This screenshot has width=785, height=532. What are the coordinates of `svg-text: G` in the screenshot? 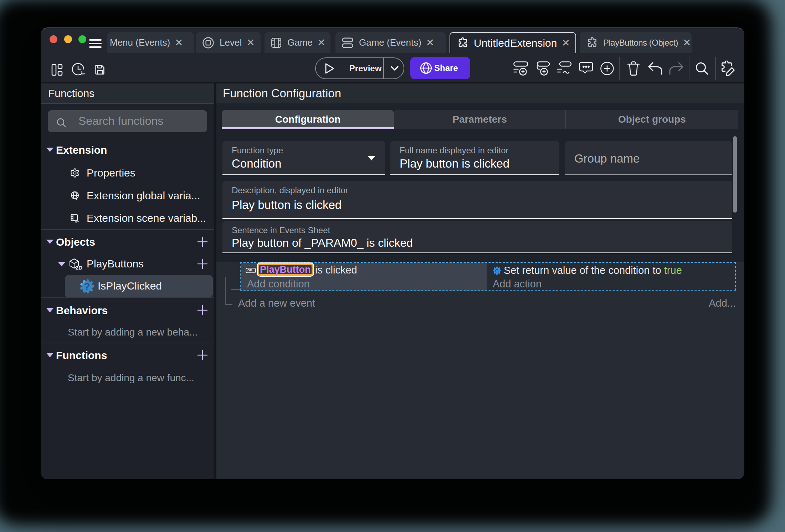 It's located at (497, 271).